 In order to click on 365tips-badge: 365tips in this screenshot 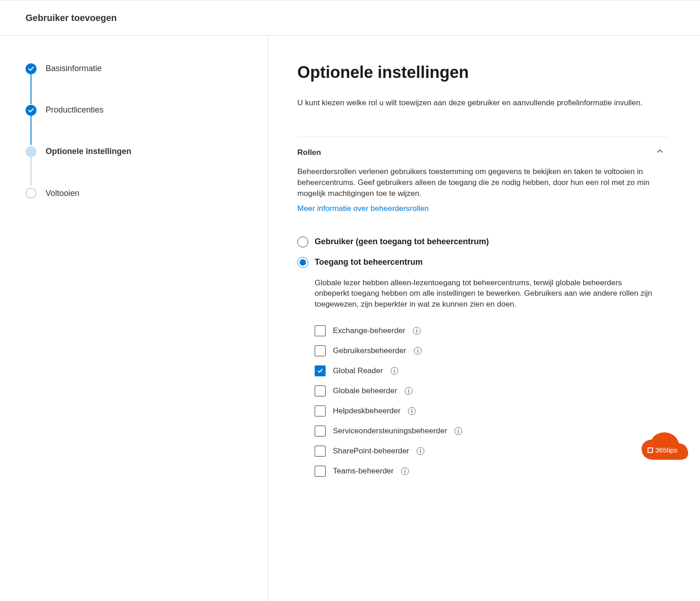, I will do `click(664, 446)`.